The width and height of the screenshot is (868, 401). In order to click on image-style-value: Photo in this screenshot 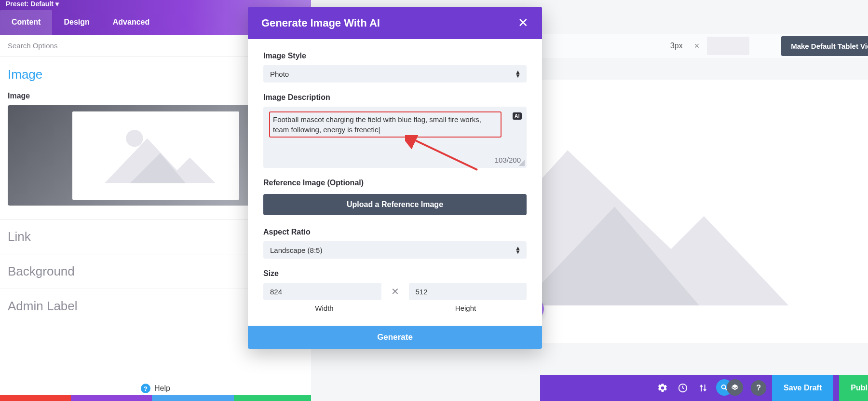, I will do `click(280, 74)`.